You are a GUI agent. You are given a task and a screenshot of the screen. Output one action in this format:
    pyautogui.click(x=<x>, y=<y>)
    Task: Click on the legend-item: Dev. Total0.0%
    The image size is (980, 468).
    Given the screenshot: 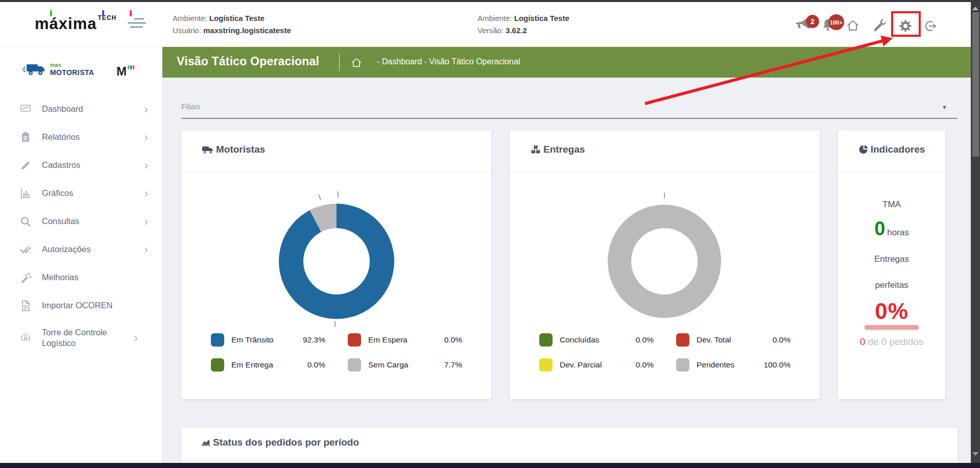 What is the action you would take?
    pyautogui.click(x=733, y=340)
    